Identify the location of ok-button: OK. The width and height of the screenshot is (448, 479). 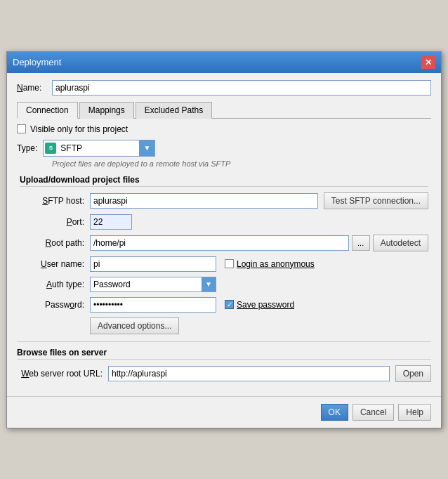
(334, 412).